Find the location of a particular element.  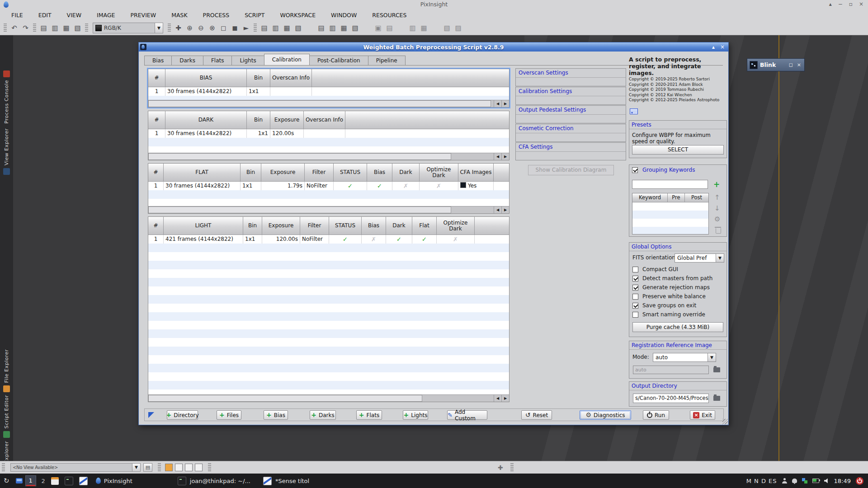

dialog-titlebar: Weighted Batch Preprocessing Script v2.8… is located at coordinates (434, 47).